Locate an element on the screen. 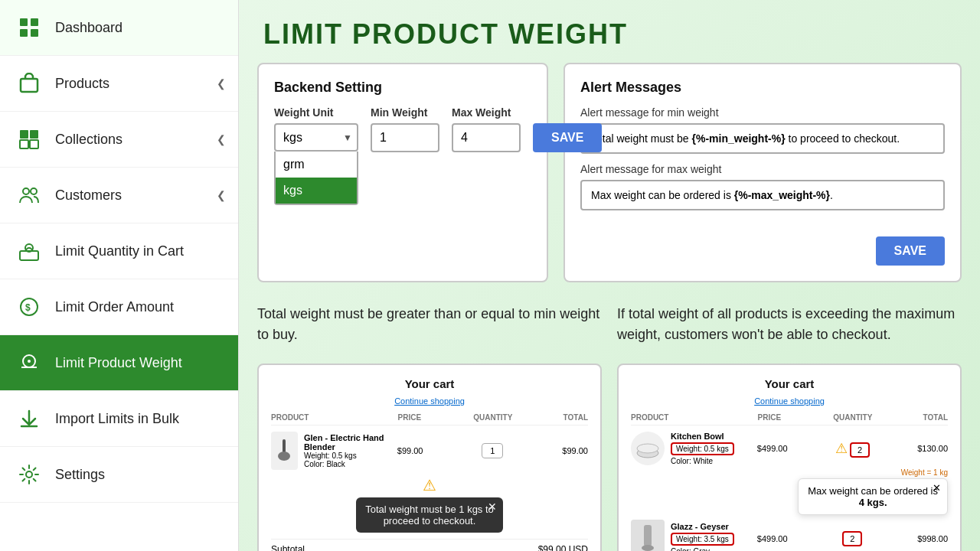 This screenshot has width=980, height=551. dropdown-option-grm: grm is located at coordinates (316, 165).